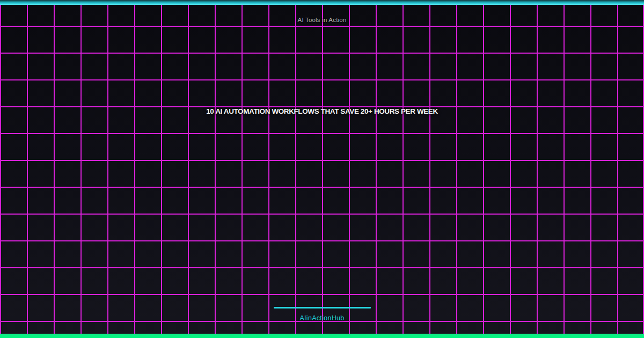  I want to click on brand-underline-rule, so click(322, 308).